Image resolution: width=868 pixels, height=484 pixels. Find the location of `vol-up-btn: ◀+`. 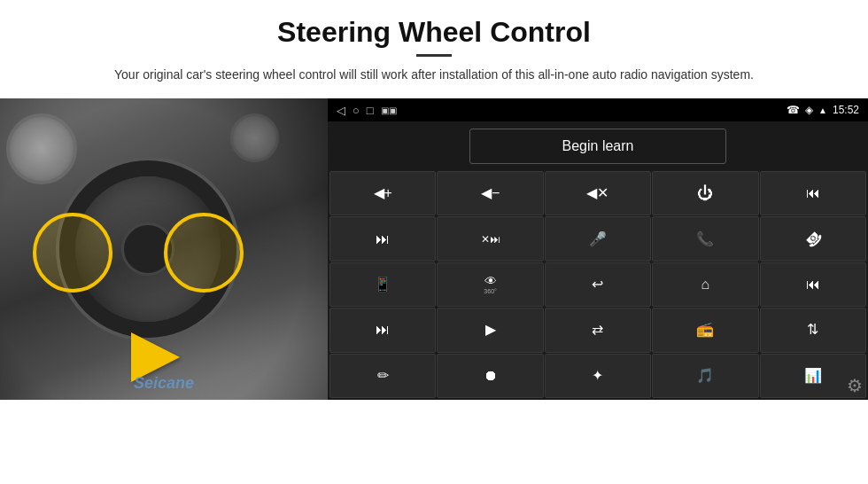

vol-up-btn: ◀+ is located at coordinates (383, 193).